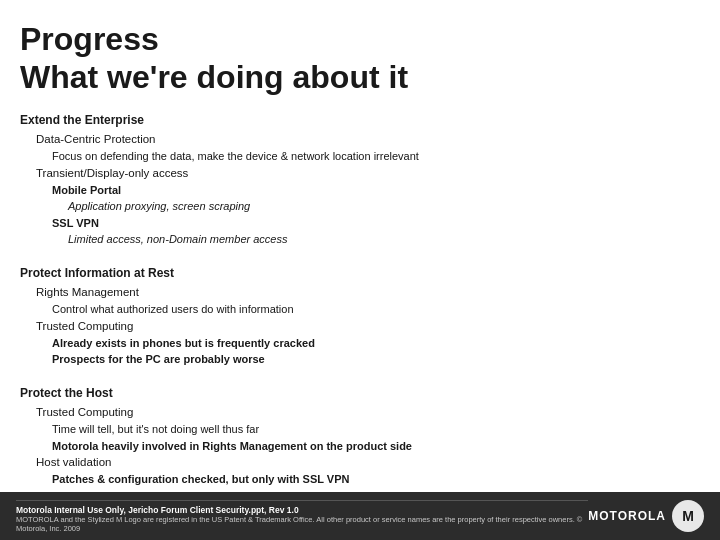  What do you see at coordinates (360, 310) in the screenshot?
I see `item-rights-management-detail: Control what authorized users do with in…` at bounding box center [360, 310].